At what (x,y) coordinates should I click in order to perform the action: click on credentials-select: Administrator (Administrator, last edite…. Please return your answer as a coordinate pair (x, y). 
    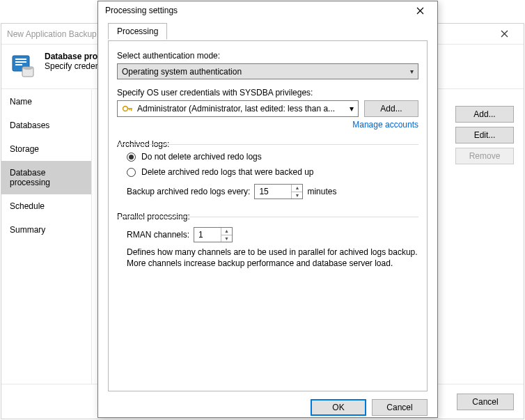
    Looking at the image, I should click on (238, 109).